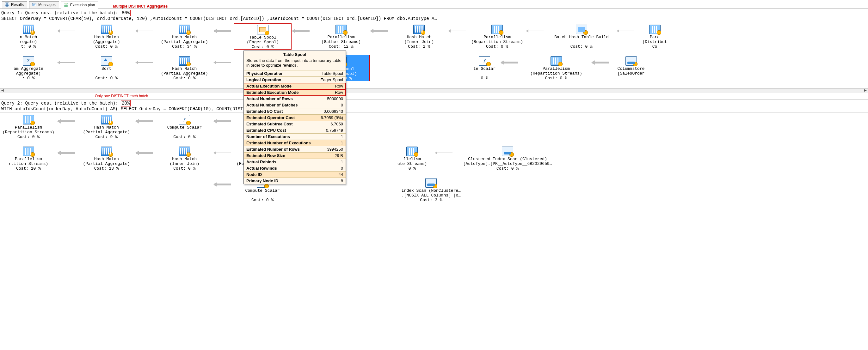  I want to click on tab-messages-label: Messages, so click(47, 5).